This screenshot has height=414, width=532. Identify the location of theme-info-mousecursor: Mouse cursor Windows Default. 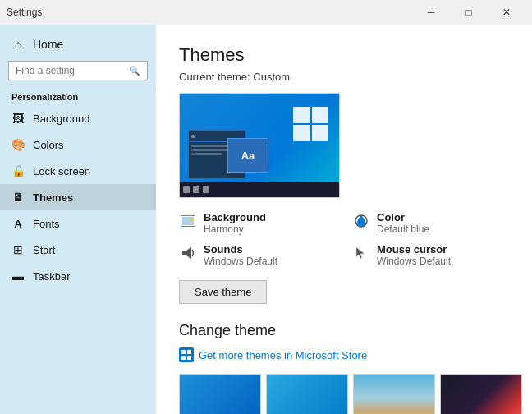
(430, 255).